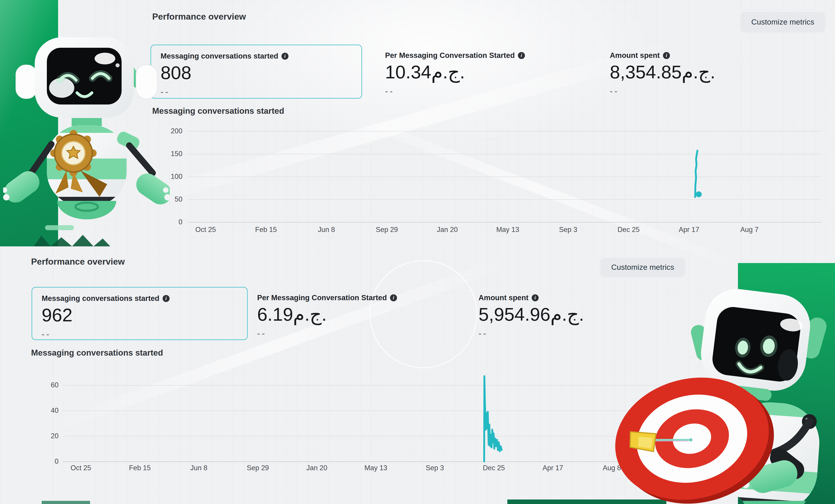 This screenshot has height=504, width=835. I want to click on x-axis-tick-label: Aug 7, so click(750, 230).